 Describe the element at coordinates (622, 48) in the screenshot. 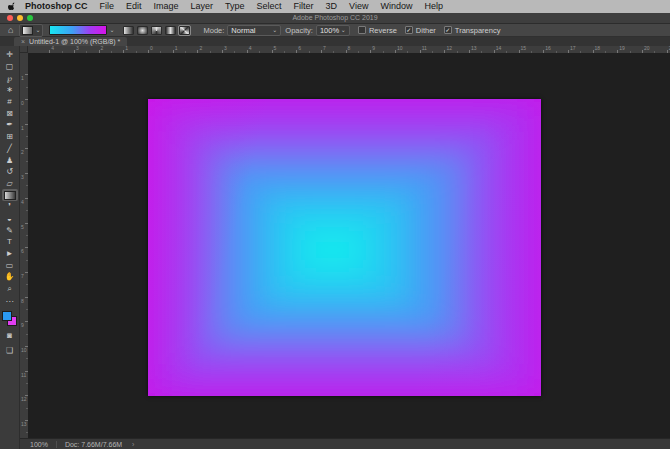

I see `ruler-label: 19` at that location.